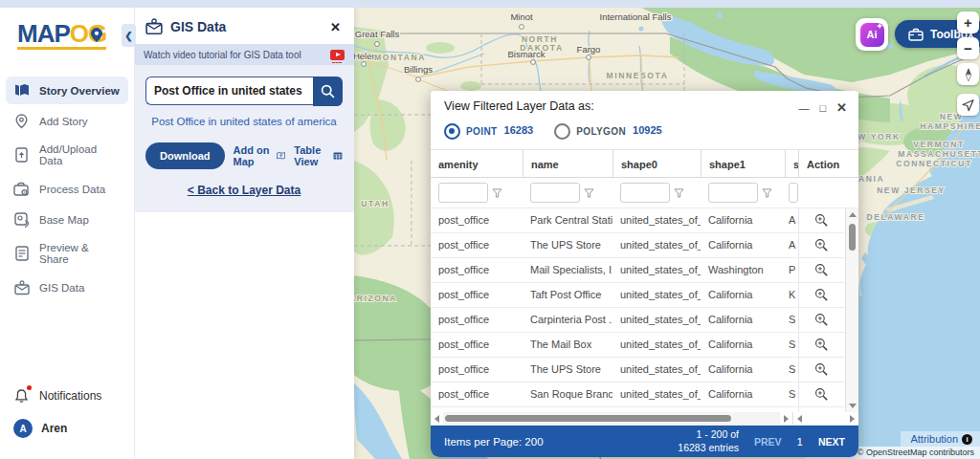  What do you see at coordinates (335, 27) in the screenshot?
I see `panel-close-button: ✕` at bounding box center [335, 27].